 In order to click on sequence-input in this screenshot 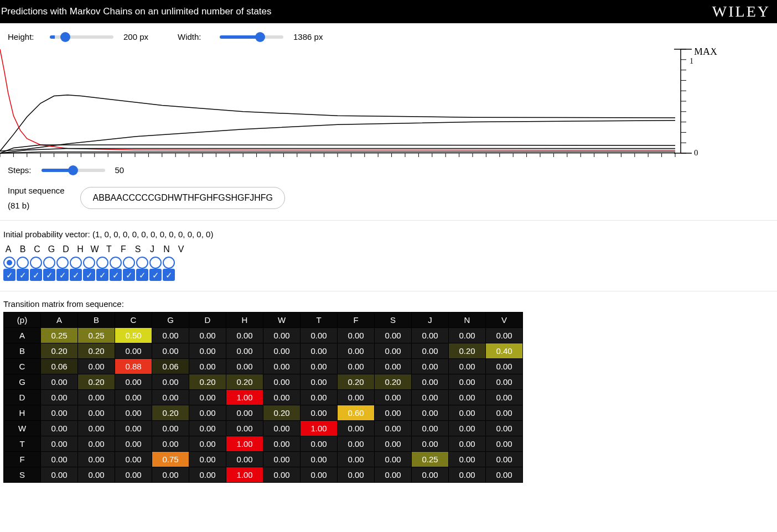, I will do `click(183, 198)`.